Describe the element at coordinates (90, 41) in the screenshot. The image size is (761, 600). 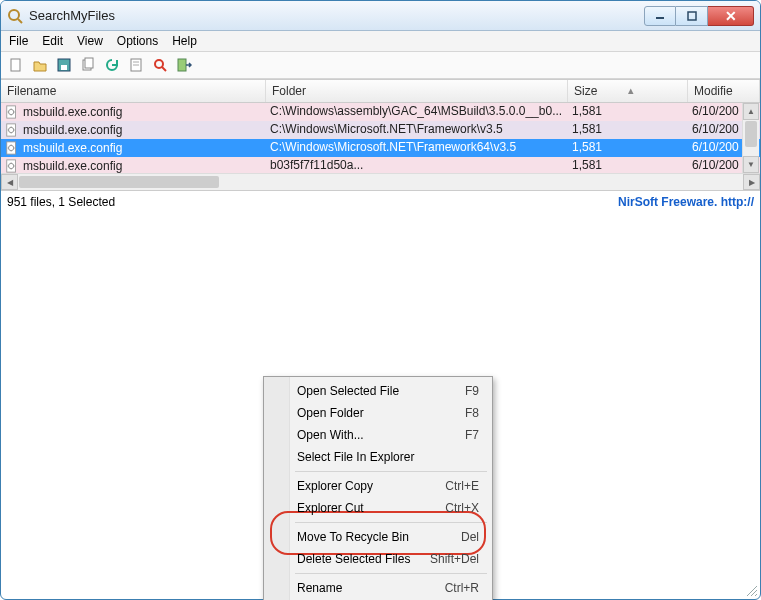
I see `menu-view: View` at that location.